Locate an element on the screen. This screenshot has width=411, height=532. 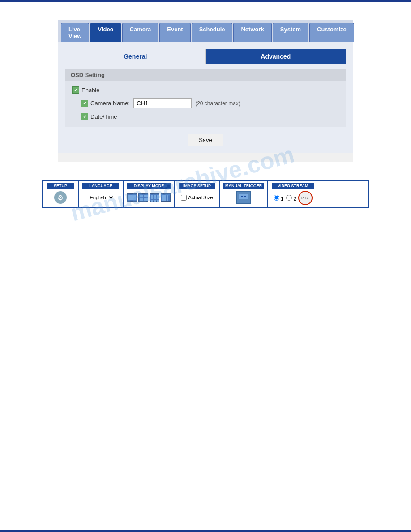
osd-section-header: OSD Setting is located at coordinates (206, 75).